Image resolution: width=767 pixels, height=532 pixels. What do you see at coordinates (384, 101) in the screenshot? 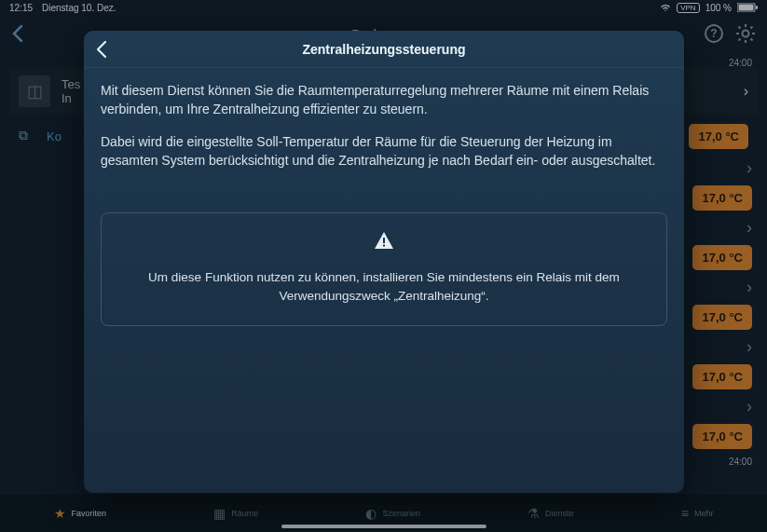
I see `modal-paragraph-1: Mit diesem Dienst können Sie die Raumtem…` at bounding box center [384, 101].